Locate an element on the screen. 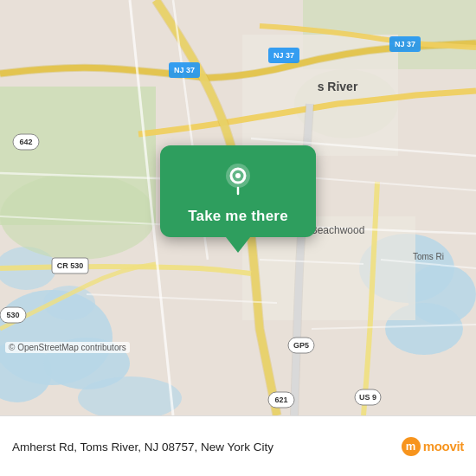 This screenshot has height=476, width=476. footer: Amherst Rd, Toms River, NJ 08757, New Yo… is located at coordinates (238, 446).